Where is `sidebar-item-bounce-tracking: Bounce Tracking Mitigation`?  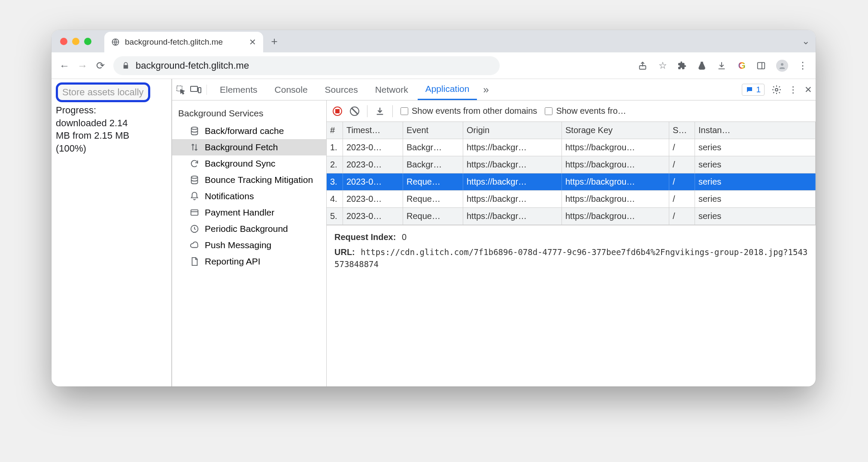
sidebar-item-bounce-tracking: Bounce Tracking Mitigation is located at coordinates (249, 180).